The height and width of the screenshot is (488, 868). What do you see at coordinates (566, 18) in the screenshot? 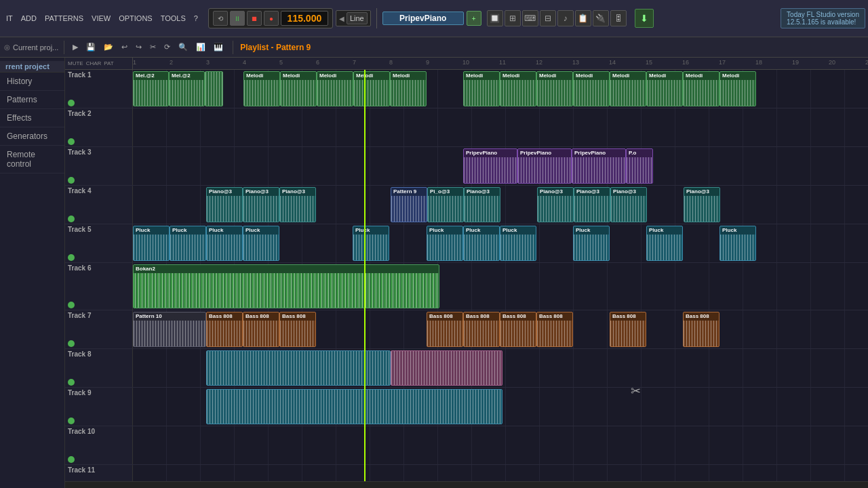
I see `icon-5: ♪` at bounding box center [566, 18].